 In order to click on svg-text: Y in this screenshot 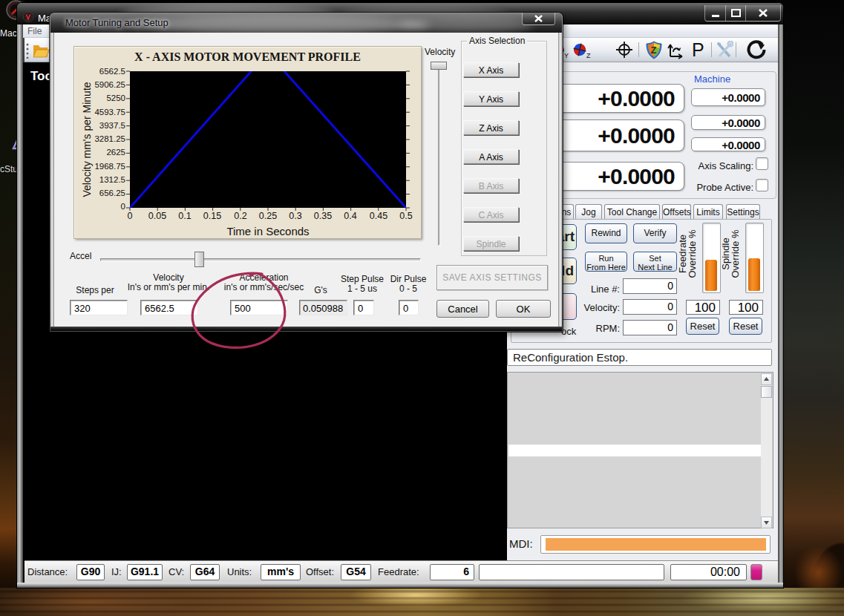, I will do `click(566, 56)`.